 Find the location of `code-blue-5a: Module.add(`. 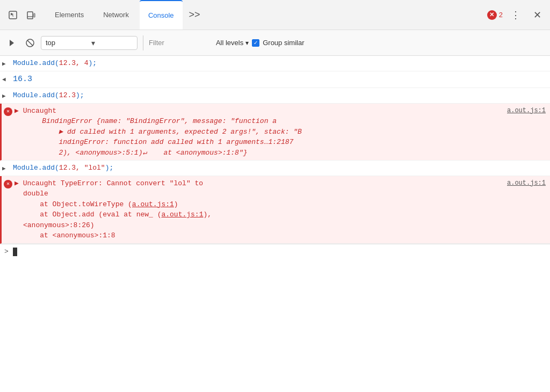

code-blue-5a: Module.add( is located at coordinates (36, 168).